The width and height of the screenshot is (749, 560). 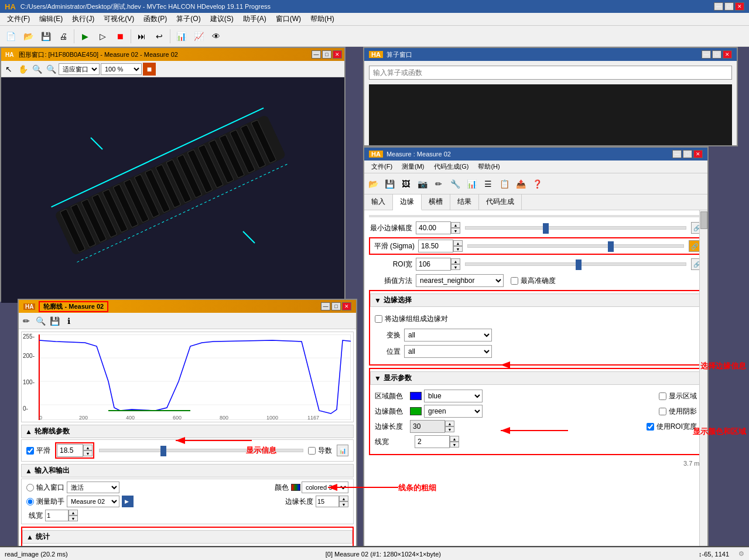 I want to click on input-window-radio, so click(x=30, y=487).